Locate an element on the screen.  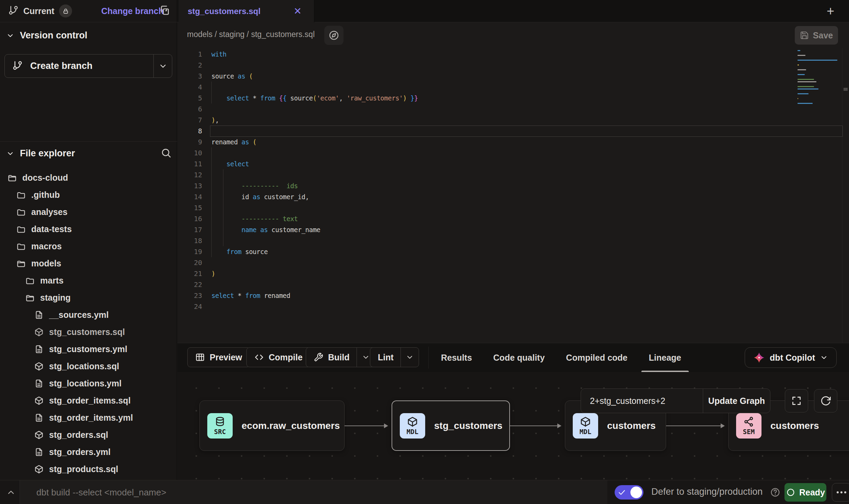
code-line-6: 6 is located at coordinates (513, 109).